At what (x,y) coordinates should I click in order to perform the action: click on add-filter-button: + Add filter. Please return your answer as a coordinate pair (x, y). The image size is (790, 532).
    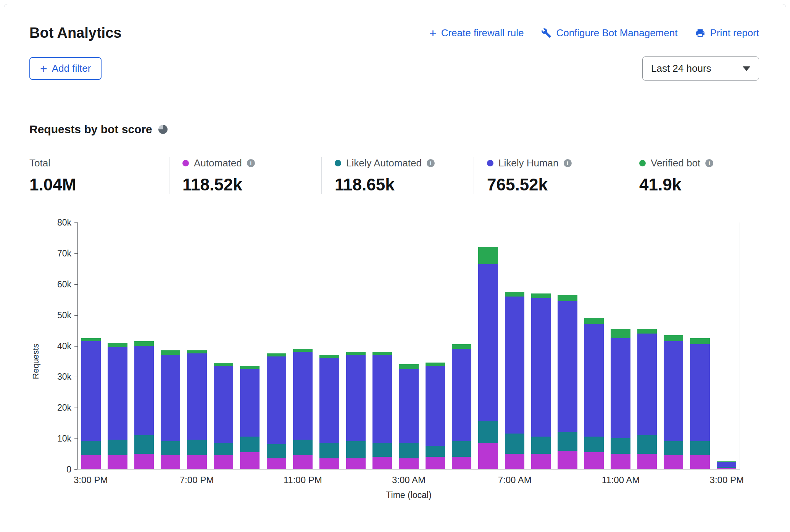
    Looking at the image, I should click on (66, 69).